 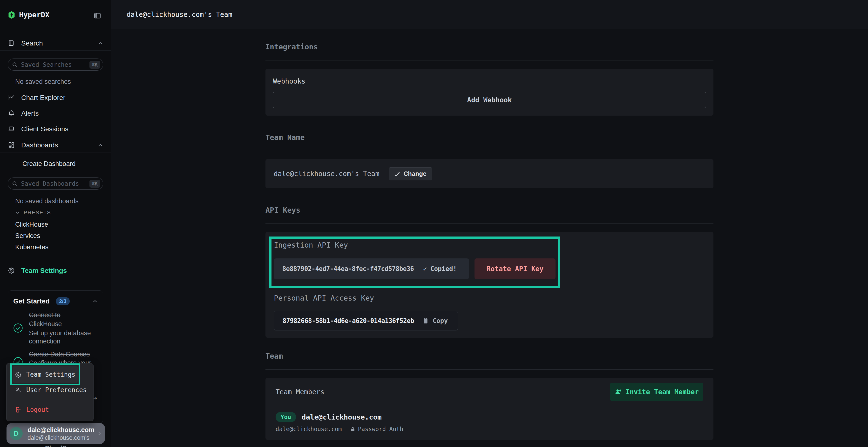 I want to click on section-title: Integrations, so click(x=489, y=47).